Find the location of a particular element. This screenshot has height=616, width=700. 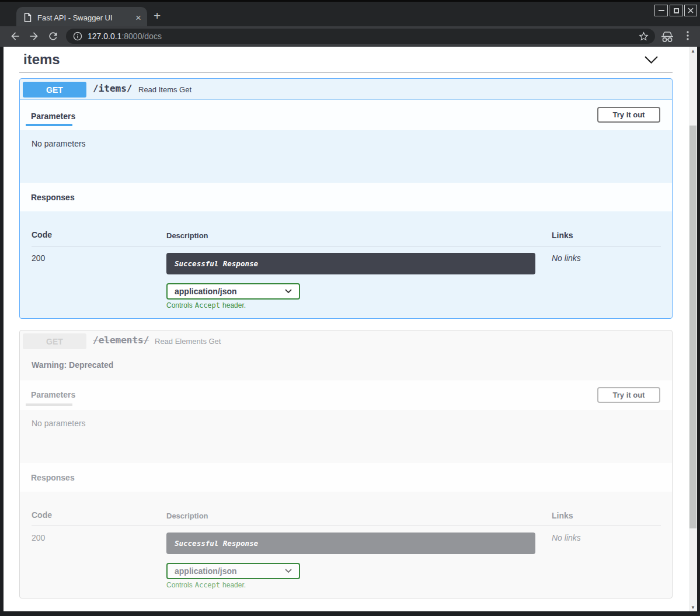

url-path: :8000/docs is located at coordinates (141, 36).